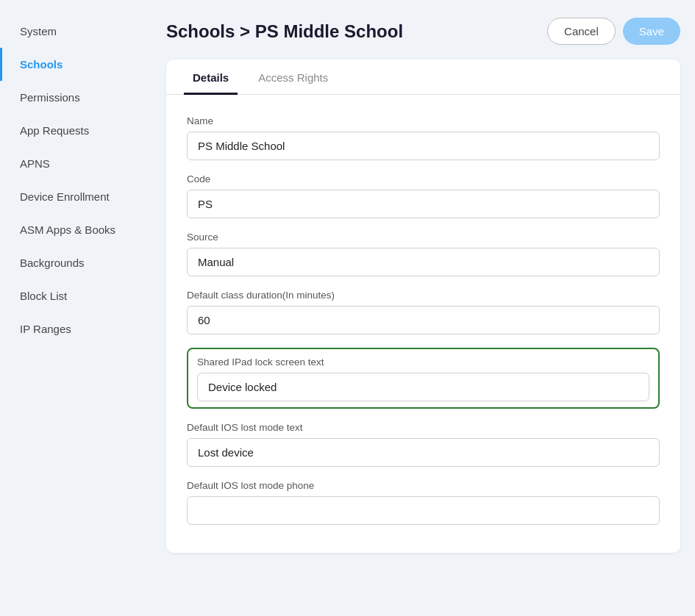 The height and width of the screenshot is (616, 695). I want to click on label-default-ios-lost-mode-phone: Default IOS lost mode phone, so click(424, 485).